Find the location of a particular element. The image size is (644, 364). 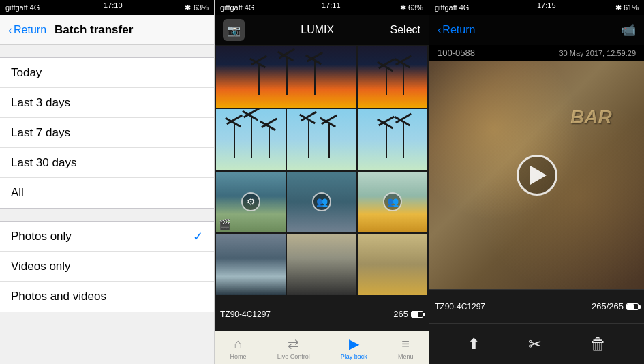

live-control-icon: ⇄ is located at coordinates (293, 344).